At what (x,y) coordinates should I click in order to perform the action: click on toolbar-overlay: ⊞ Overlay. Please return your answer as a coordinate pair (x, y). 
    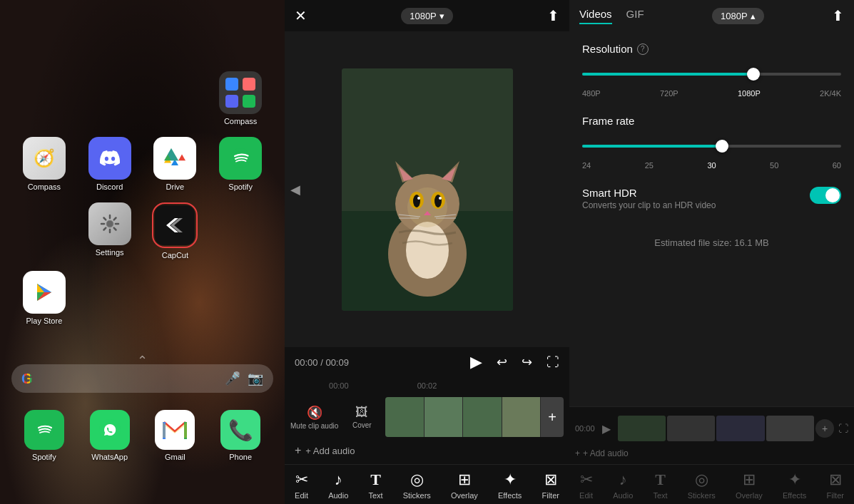
    Looking at the image, I should click on (464, 485).